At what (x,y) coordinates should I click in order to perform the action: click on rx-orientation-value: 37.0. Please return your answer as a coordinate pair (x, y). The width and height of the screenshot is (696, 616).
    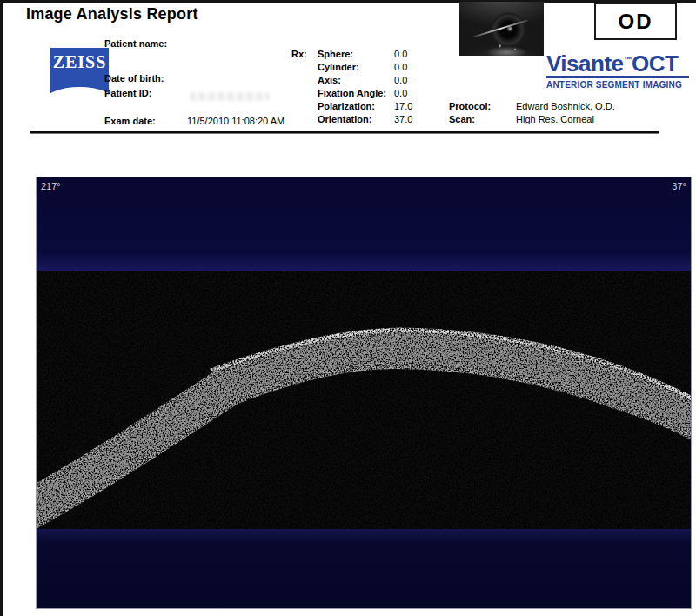
    Looking at the image, I should click on (404, 119).